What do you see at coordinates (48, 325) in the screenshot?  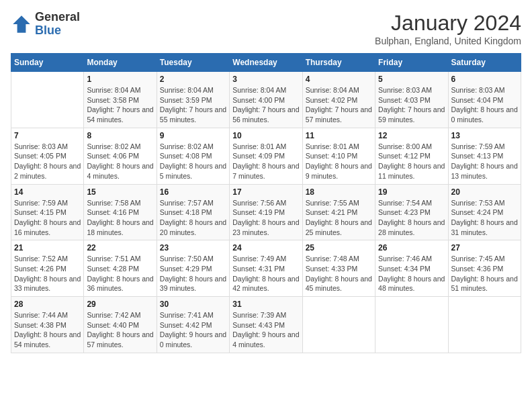 I see `calendar-cell: 28Sunrise: 7:44 AMSunset: 4:38 PMDayligh…` at bounding box center [48, 325].